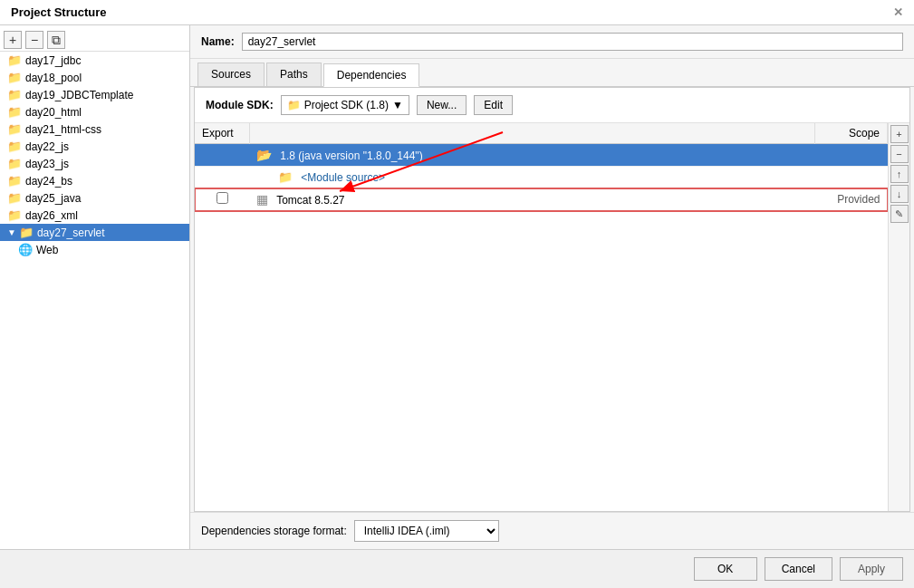  I want to click on sidebar-item-day23: 📁 day23_js, so click(94, 163).